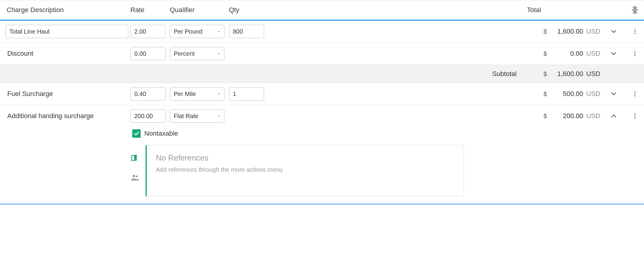 This screenshot has width=644, height=278. I want to click on nontaxable-checkbox, so click(136, 134).